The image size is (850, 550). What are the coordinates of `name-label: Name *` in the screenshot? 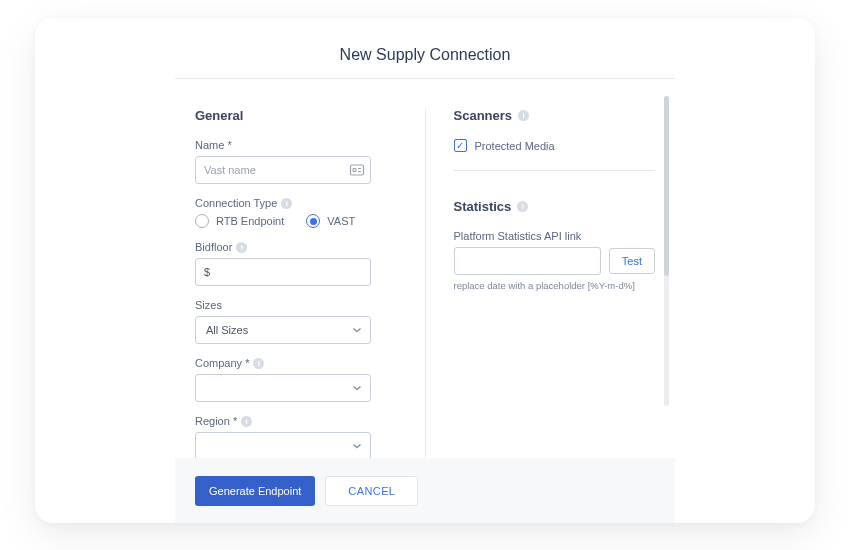 It's located at (296, 145).